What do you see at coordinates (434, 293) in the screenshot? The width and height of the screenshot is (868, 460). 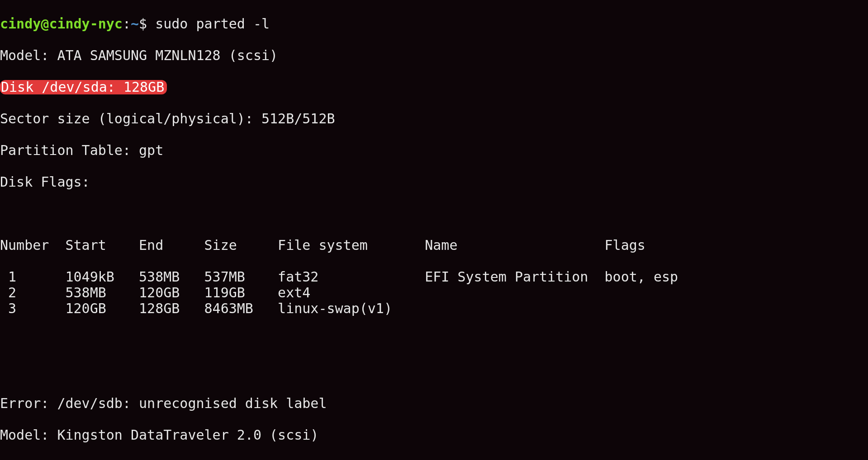 I see `table-row: 2 538MB 120GB 119GB ext4` at bounding box center [434, 293].